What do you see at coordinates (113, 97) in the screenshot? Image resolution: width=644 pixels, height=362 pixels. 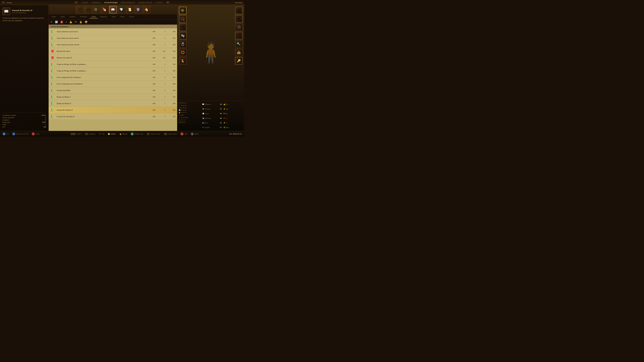 I see `list-item: 📗 Études du Maître I 100 1 150` at bounding box center [113, 97].